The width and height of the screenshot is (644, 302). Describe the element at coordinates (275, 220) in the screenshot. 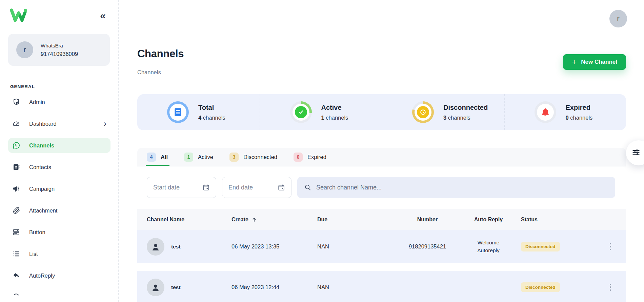

I see `col-create-sort: Create` at that location.